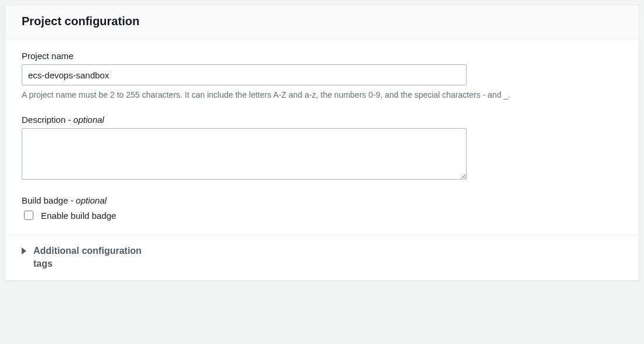 This screenshot has height=344, width=644. I want to click on description-input, so click(244, 154).